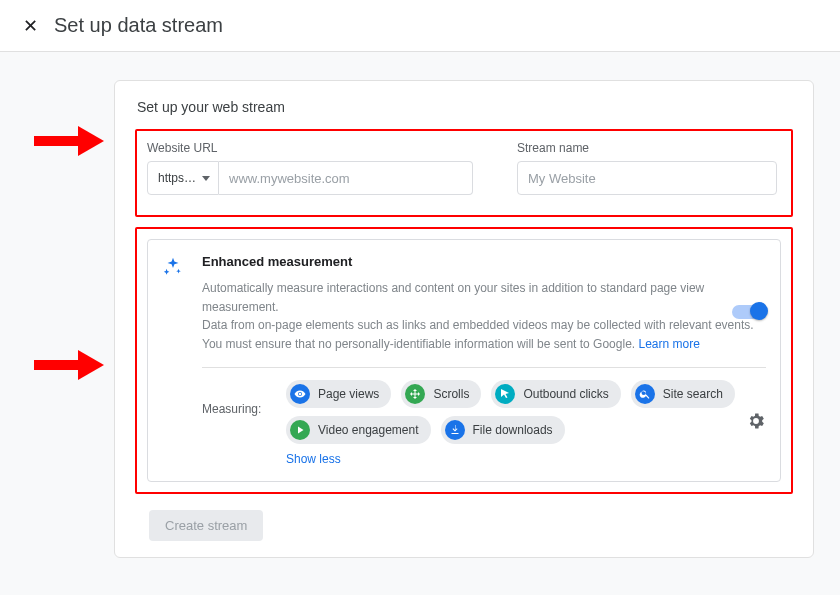 This screenshot has height=595, width=840. Describe the element at coordinates (310, 148) in the screenshot. I see `website-url-label: Website URL` at that location.